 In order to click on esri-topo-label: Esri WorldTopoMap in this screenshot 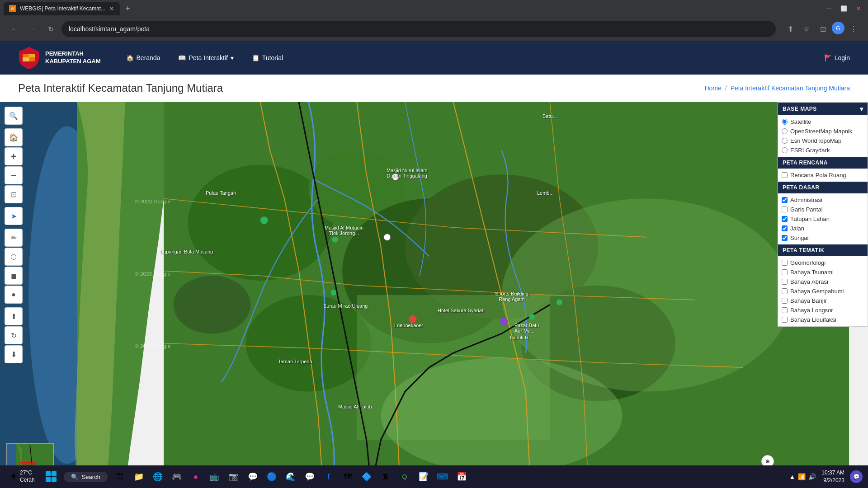, I will do `click(816, 141)`.